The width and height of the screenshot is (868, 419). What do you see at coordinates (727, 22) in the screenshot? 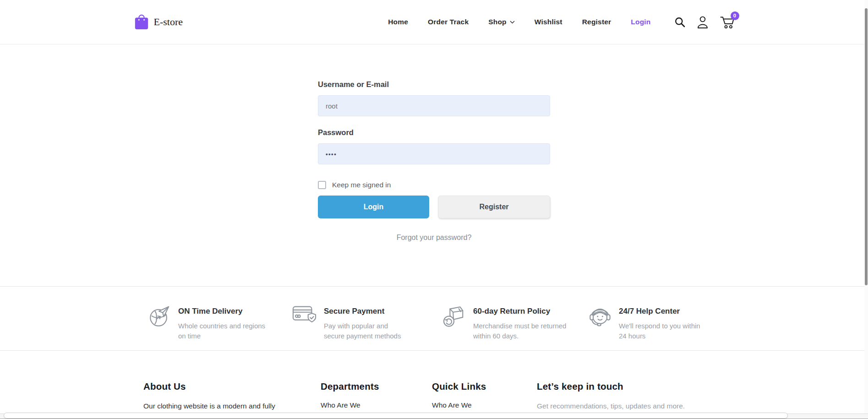
I see `cart-icon: 0` at bounding box center [727, 22].